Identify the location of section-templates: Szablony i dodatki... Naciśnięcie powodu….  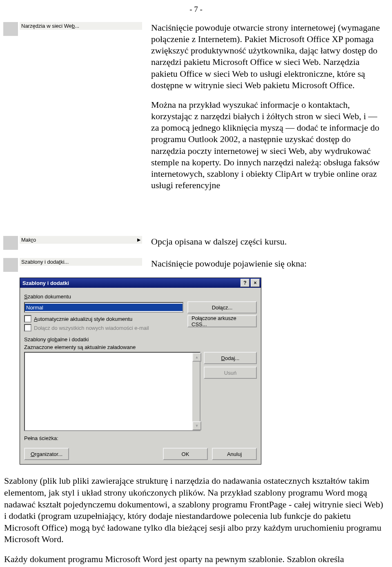
(196, 265).